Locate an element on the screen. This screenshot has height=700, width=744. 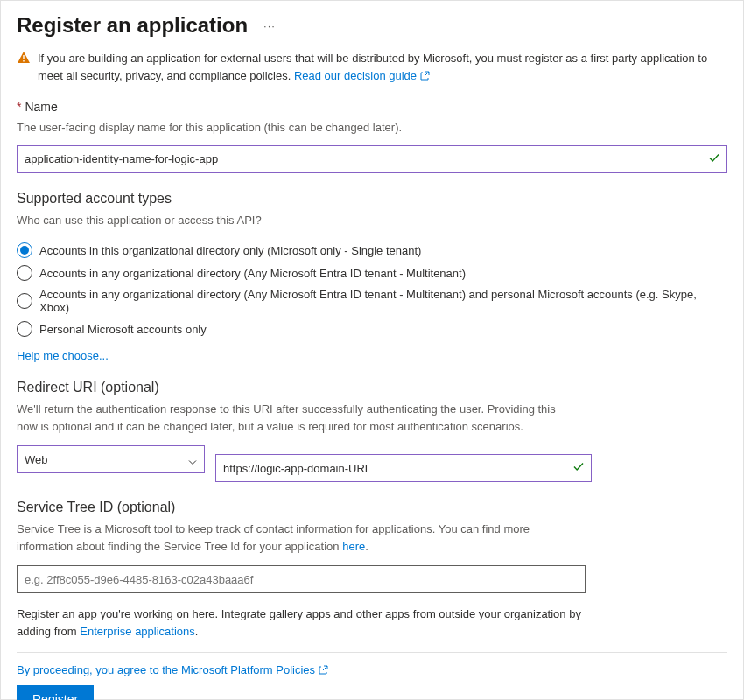
decision-guide-link: Read our decision guide is located at coordinates (362, 75).